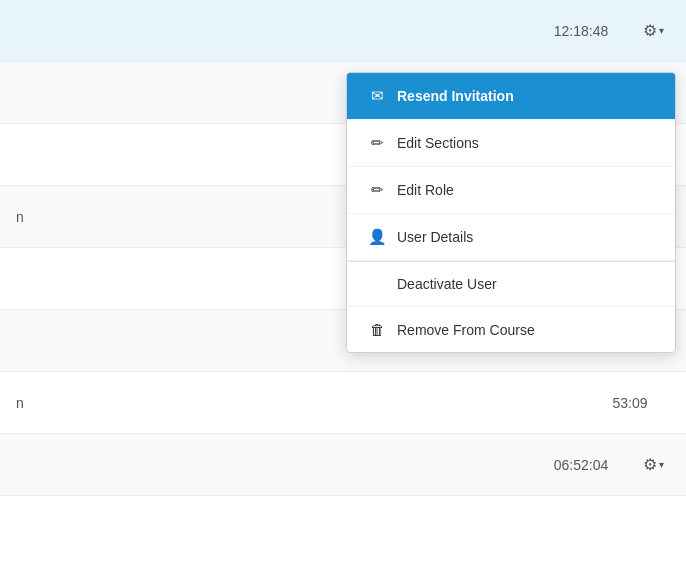  I want to click on table-row: n 53:09, so click(343, 403).